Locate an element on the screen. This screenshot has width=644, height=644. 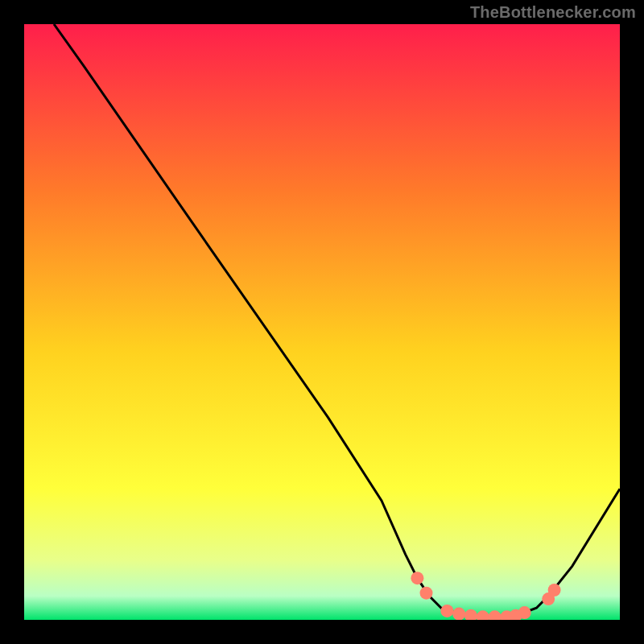
watermark-text: TheBottlenecker.com is located at coordinates (553, 13).